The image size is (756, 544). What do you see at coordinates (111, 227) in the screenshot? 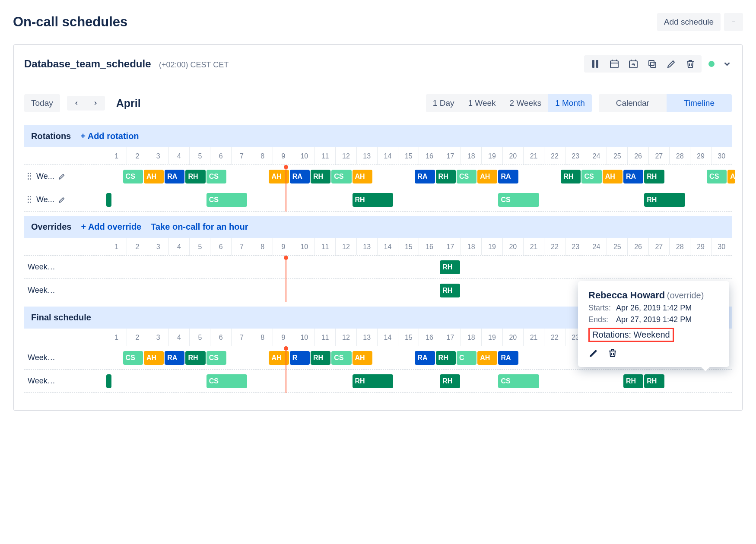
I see `add-override-link: + Add override` at bounding box center [111, 227].